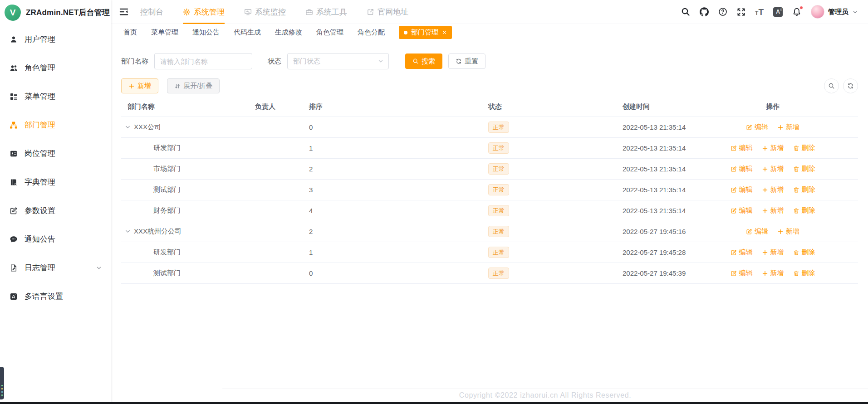 This screenshot has height=404, width=868. I want to click on column-title: 创建时间, so click(636, 107).